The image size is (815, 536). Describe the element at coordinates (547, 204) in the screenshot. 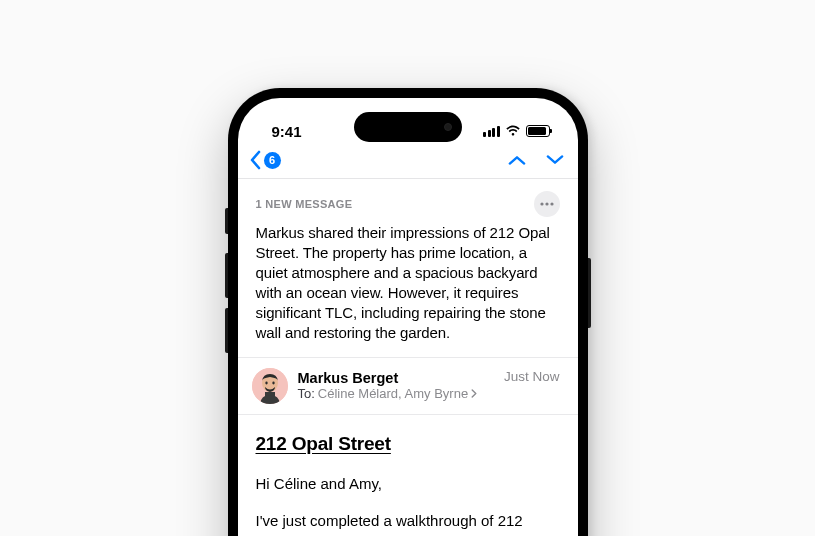

I see `ellipsis-icon` at that location.